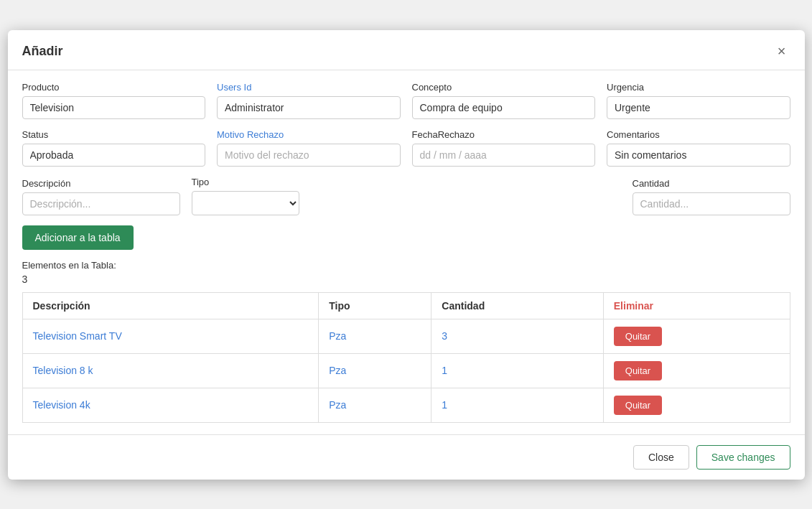 The width and height of the screenshot is (812, 509). What do you see at coordinates (309, 101) in the screenshot?
I see `users-id-group: Users Id` at bounding box center [309, 101].